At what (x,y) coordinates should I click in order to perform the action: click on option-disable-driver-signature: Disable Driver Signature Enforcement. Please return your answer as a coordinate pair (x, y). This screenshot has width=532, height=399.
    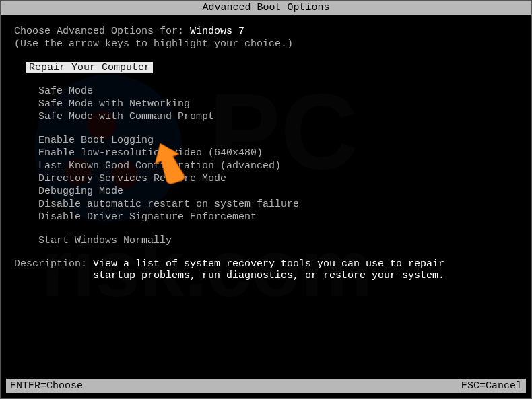
    Looking at the image, I should click on (266, 217).